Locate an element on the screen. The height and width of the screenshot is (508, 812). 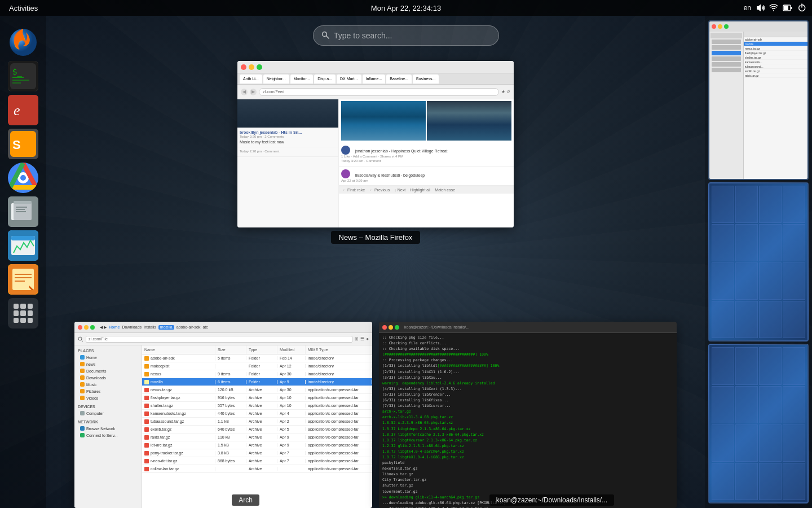
ff-tab: Inflame... is located at coordinates (374, 79).